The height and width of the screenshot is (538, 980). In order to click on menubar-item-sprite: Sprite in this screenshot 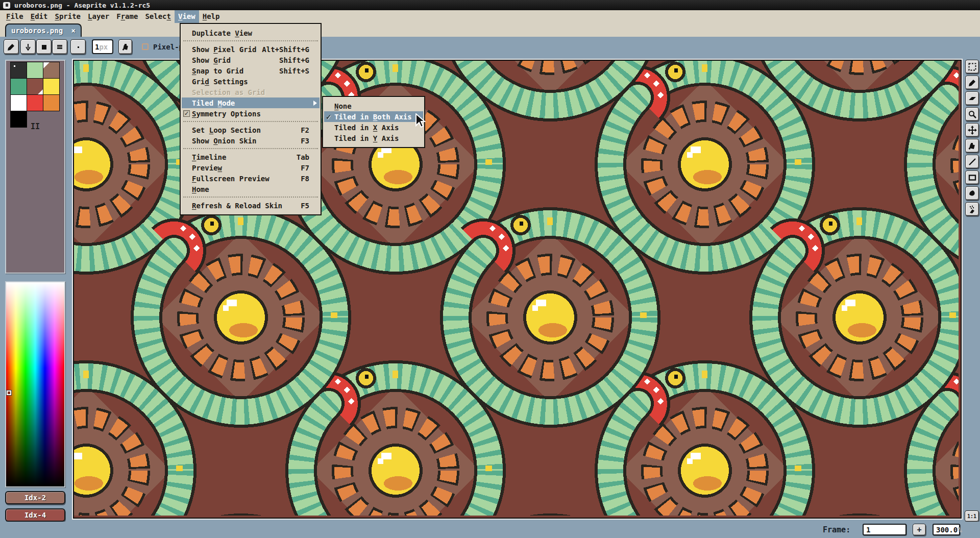, I will do `click(67, 16)`.